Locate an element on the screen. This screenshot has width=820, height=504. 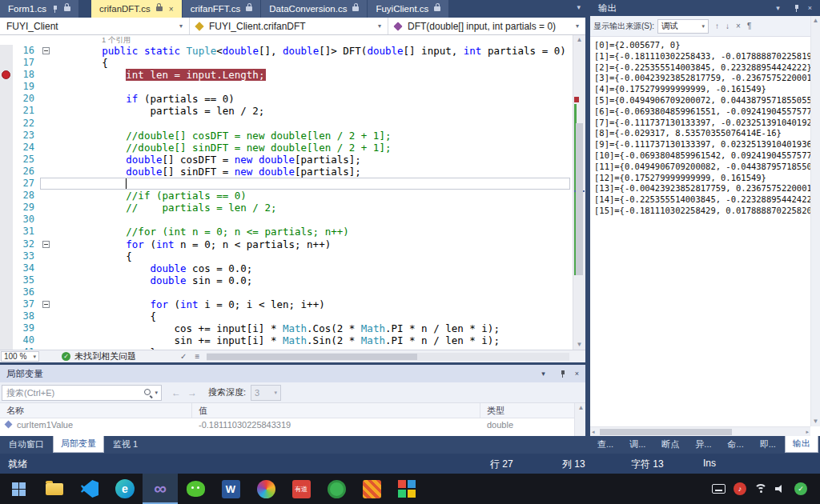
code-cleanup-icon: ✓ is located at coordinates (183, 357).